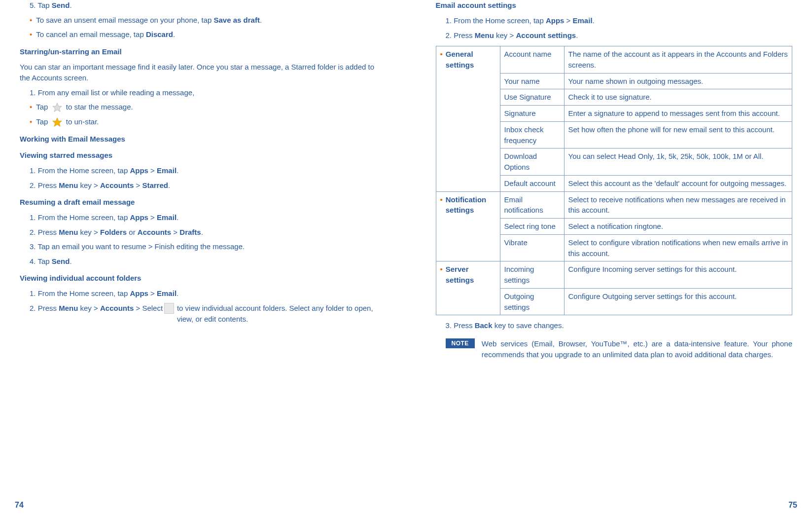  What do you see at coordinates (277, 314) in the screenshot?
I see `text: to view individual account folders. Sele…` at bounding box center [277, 314].